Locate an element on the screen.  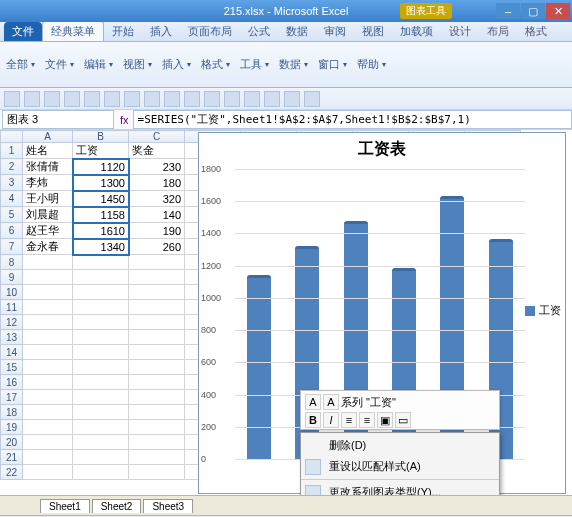
menu-data: 数据 is located at coordinates (294, 64).